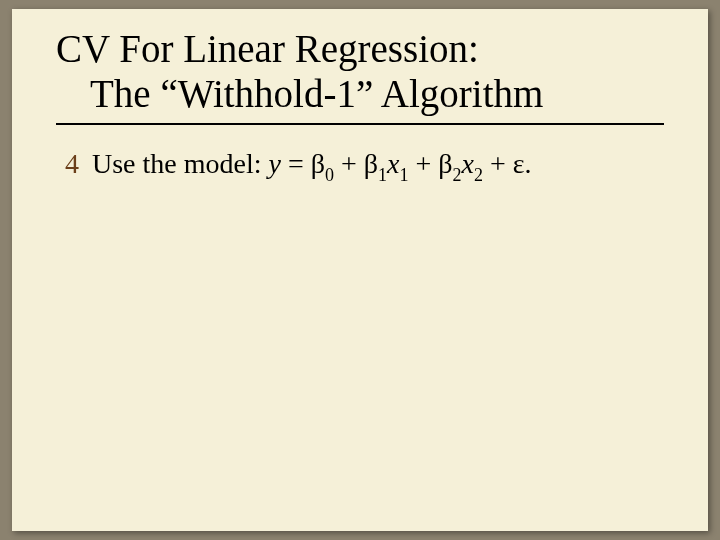  What do you see at coordinates (478, 175) in the screenshot?
I see `eq-subx2: 2` at bounding box center [478, 175].